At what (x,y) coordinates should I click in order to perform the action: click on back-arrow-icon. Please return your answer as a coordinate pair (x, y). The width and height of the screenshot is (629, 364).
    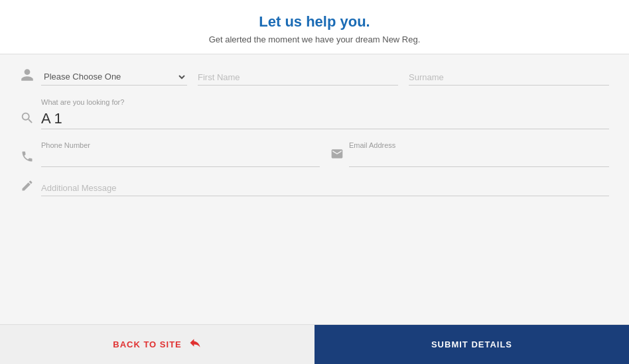
    Looking at the image, I should click on (195, 345).